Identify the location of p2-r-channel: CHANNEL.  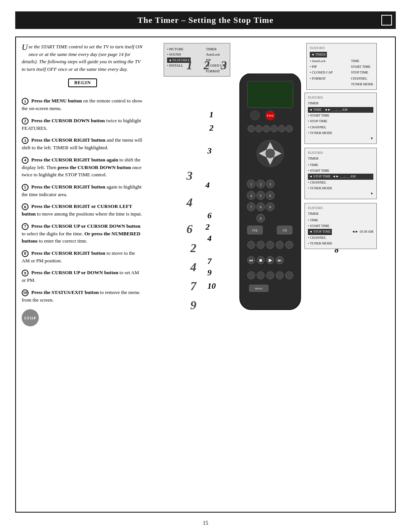
(362, 78).